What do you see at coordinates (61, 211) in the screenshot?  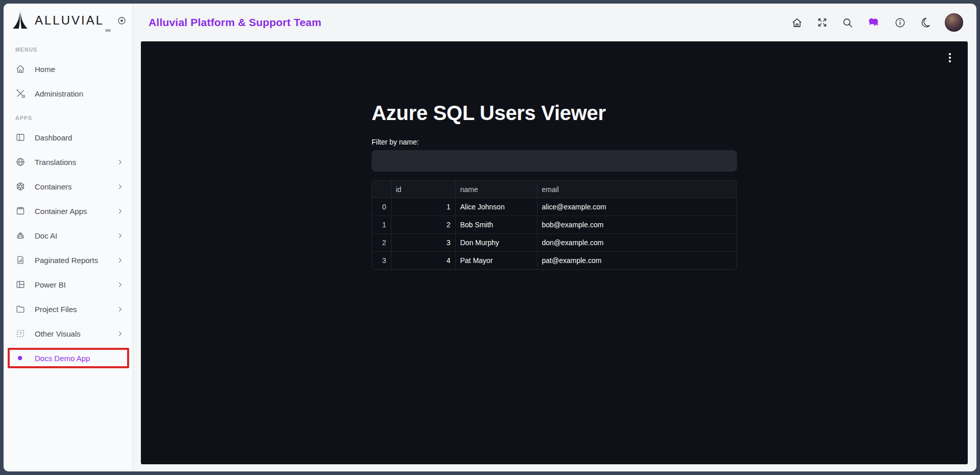 I see `sidebar-item-label: Container Apps` at bounding box center [61, 211].